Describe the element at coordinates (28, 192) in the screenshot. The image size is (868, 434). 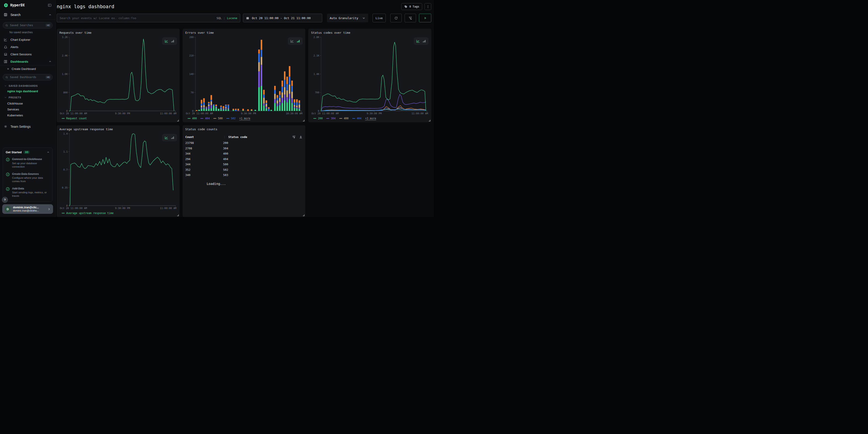
I see `get-started-step: Add DataStart sending logs, metrics, or …` at that location.